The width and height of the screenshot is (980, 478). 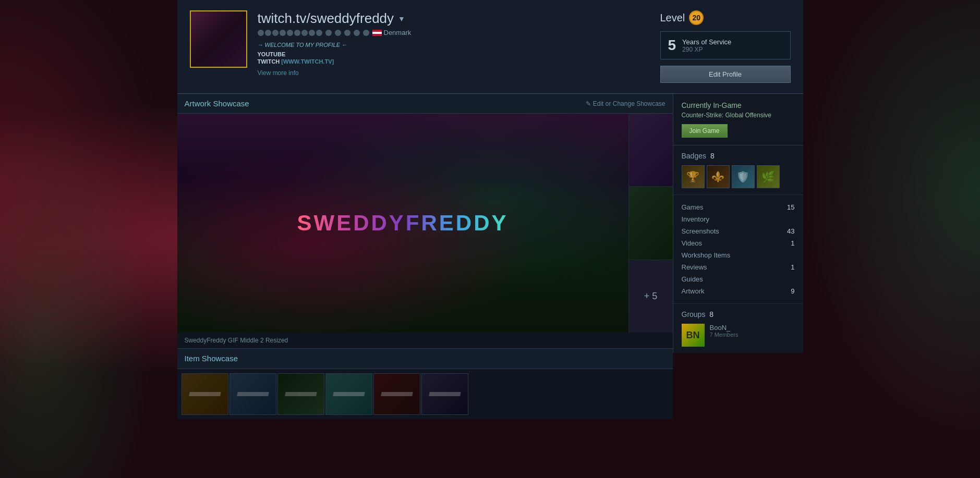 I want to click on badge-2: ⚜️, so click(x=718, y=177).